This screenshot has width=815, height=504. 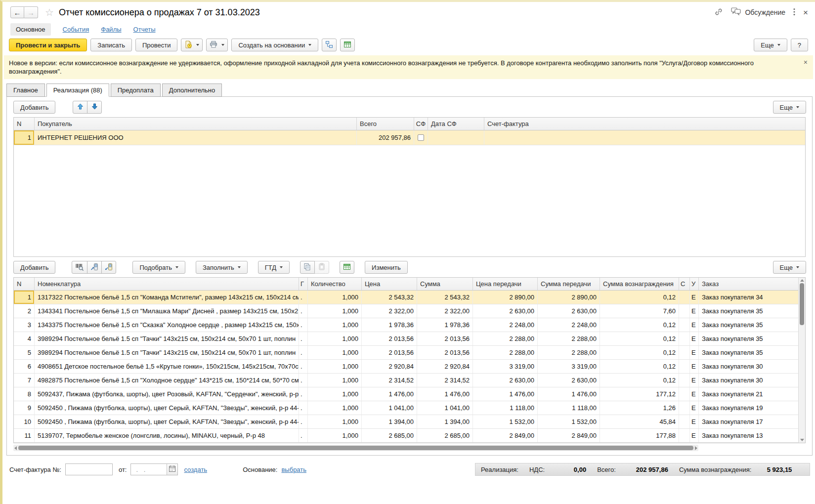 What do you see at coordinates (294, 469) in the screenshot?
I see `basis-choose-link: выбрать` at bounding box center [294, 469].